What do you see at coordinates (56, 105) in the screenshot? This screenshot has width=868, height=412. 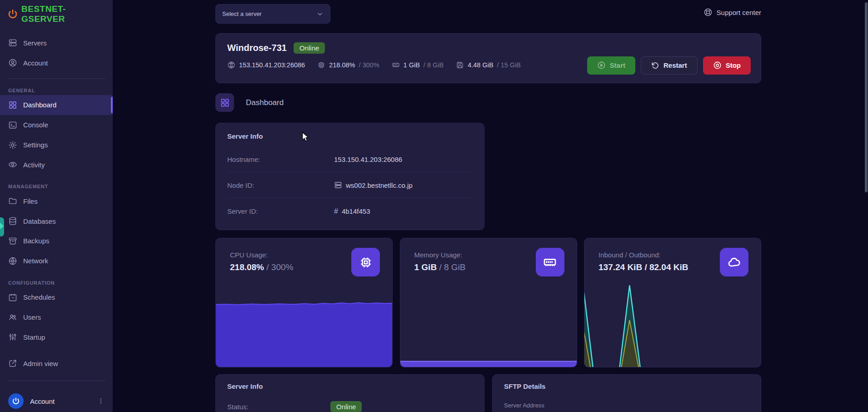 I see `sidebar-item-dashboard: Dashboard` at bounding box center [56, 105].